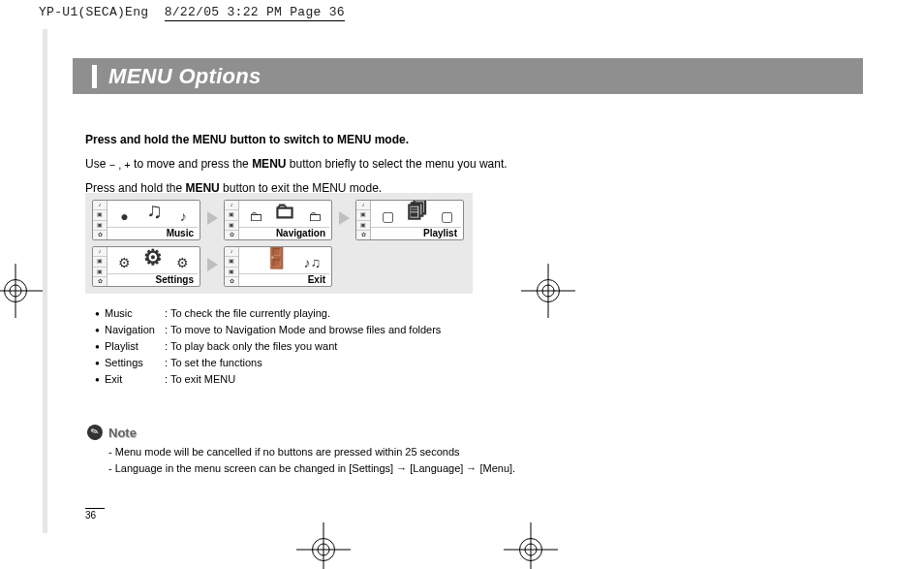 This screenshot has width=924, height=569. Describe the element at coordinates (416, 213) in the screenshot. I see `playlist-icon: ▢🗐▢` at that location.